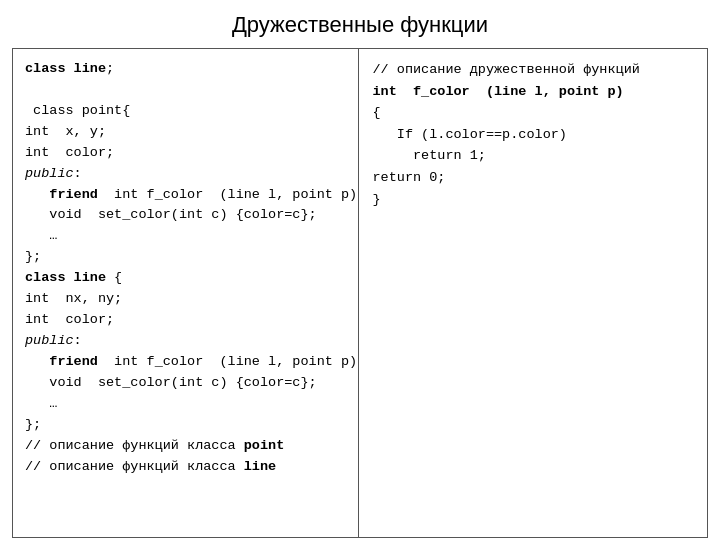 The height and width of the screenshot is (540, 720). What do you see at coordinates (186, 446) in the screenshot?
I see `code-line: // описание функций класса point` at bounding box center [186, 446].